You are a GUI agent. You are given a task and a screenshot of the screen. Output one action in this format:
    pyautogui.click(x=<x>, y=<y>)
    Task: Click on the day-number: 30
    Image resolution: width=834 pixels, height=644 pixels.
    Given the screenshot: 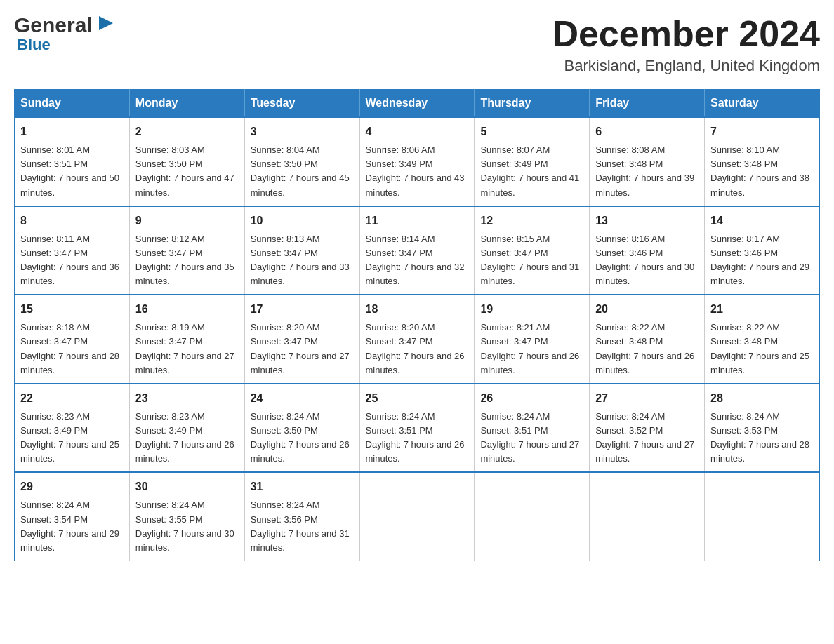 What is the action you would take?
    pyautogui.click(x=187, y=487)
    